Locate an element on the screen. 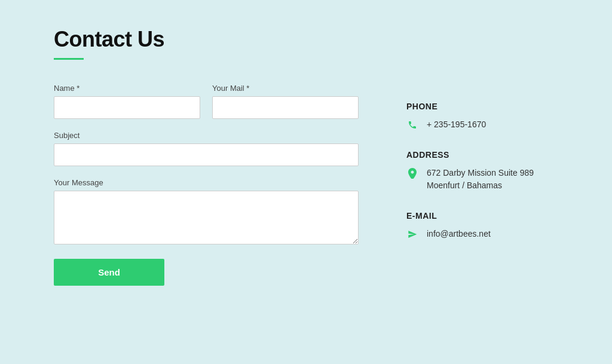 The width and height of the screenshot is (612, 364). address-line1: 672 Darby Mission Suite 989 is located at coordinates (481, 173).